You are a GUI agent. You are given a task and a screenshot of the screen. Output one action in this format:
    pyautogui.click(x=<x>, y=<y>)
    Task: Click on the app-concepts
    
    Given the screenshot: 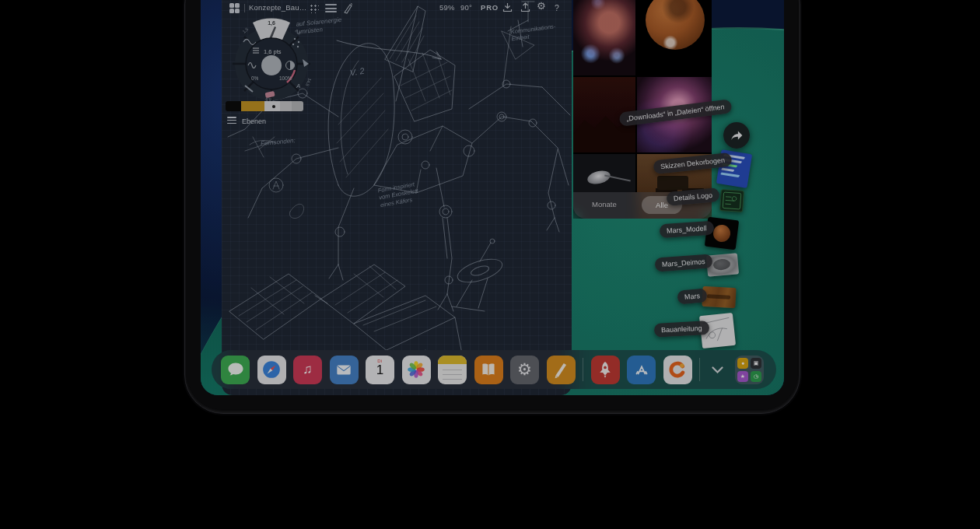 What is the action you would take?
    pyautogui.click(x=678, y=370)
    